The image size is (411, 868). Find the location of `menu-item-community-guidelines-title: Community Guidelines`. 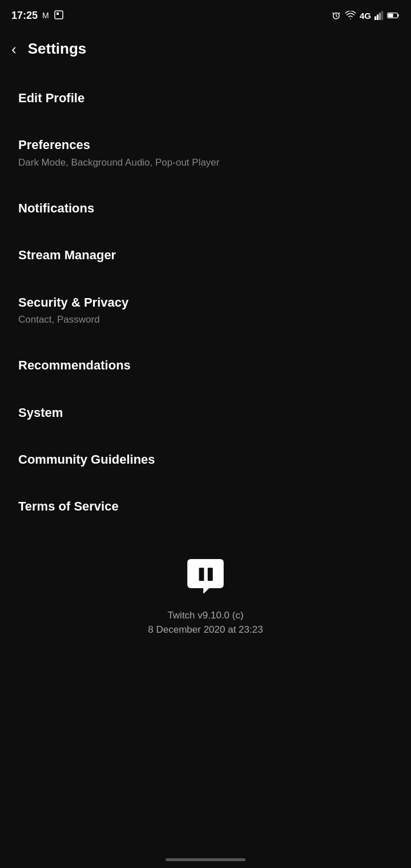

menu-item-community-guidelines-title: Community Guidelines is located at coordinates (206, 460).